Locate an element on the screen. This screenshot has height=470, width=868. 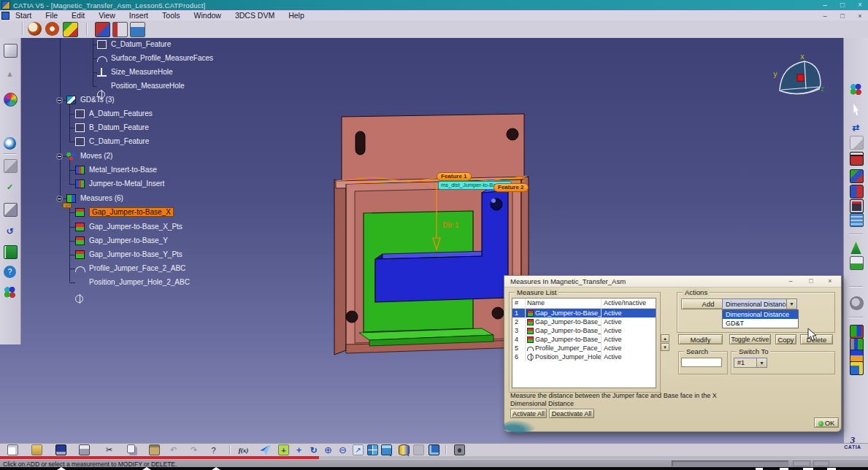
tree-item-position-jumper-hole-2-abc: Position_Jumper_Hole_2_ABC is located at coordinates (139, 282).